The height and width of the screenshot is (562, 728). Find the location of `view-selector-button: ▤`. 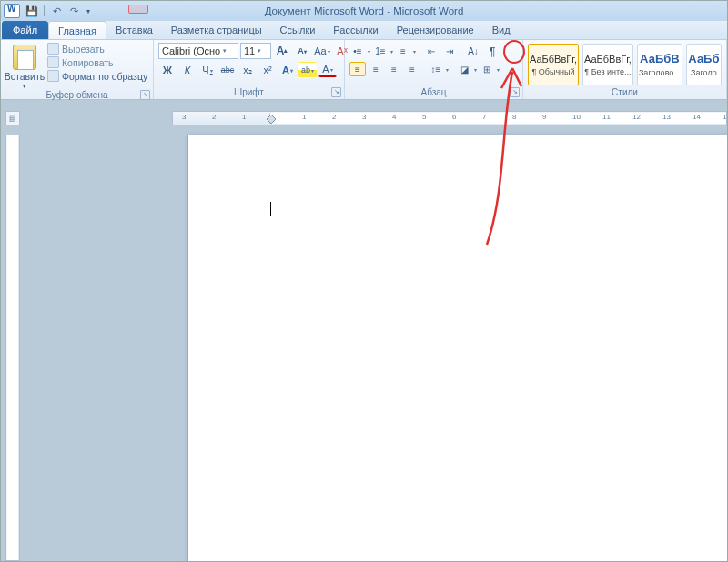

view-selector-button: ▤ is located at coordinates (13, 118).